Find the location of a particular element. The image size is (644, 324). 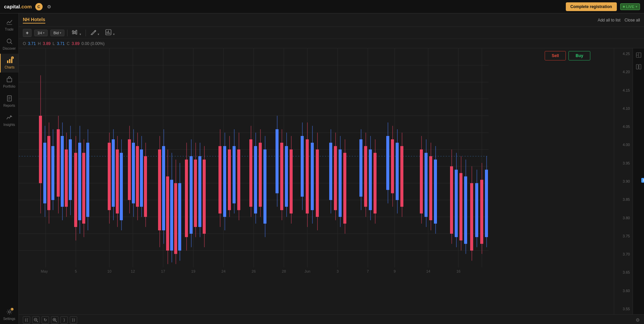

topbar-icon: C is located at coordinates (39, 7).